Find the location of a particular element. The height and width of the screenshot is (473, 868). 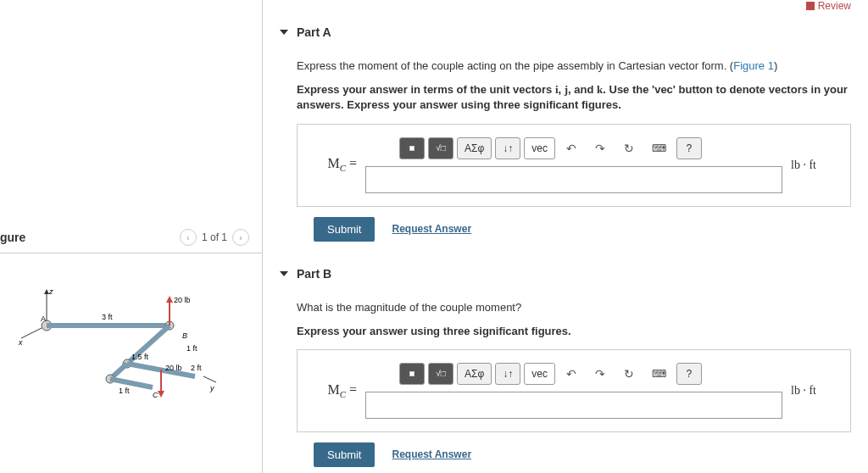

dim-1ft-c: 1 ft is located at coordinates (124, 391).